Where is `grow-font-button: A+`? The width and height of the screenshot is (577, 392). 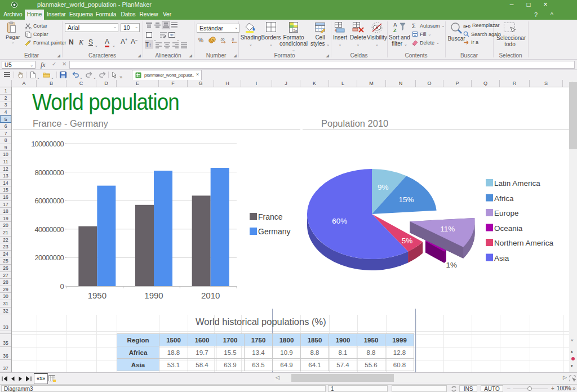 grow-font-button: A+ is located at coordinates (124, 41).